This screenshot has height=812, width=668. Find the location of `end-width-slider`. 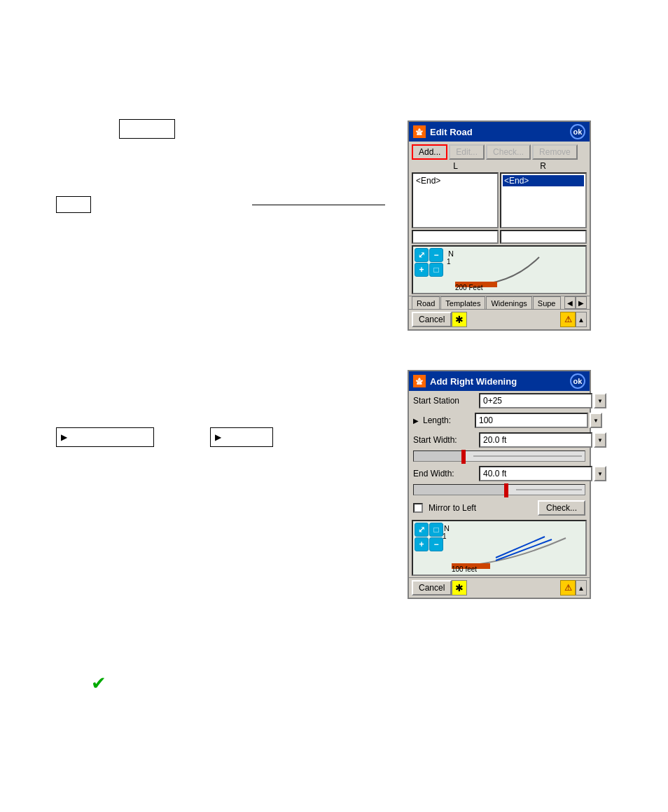

end-width-slider is located at coordinates (499, 490).